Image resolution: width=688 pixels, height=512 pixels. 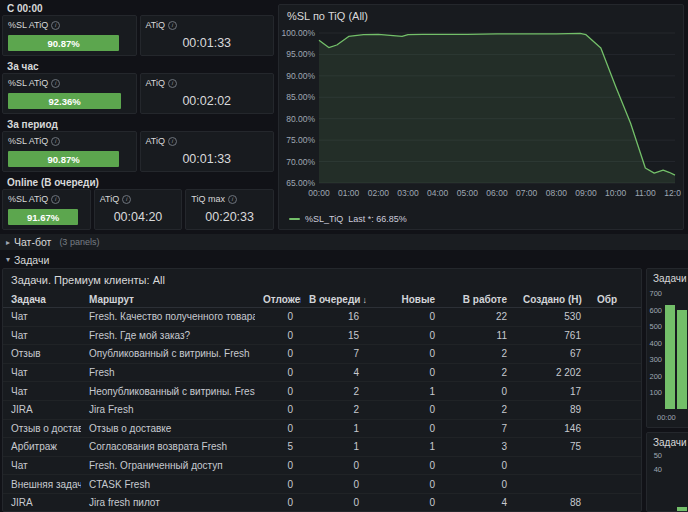 I want to click on stat-row-title: За период, so click(x=138, y=124).